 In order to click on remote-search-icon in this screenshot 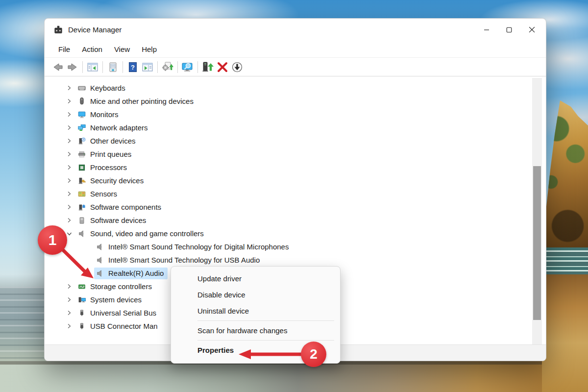, I will do `click(188, 67)`.